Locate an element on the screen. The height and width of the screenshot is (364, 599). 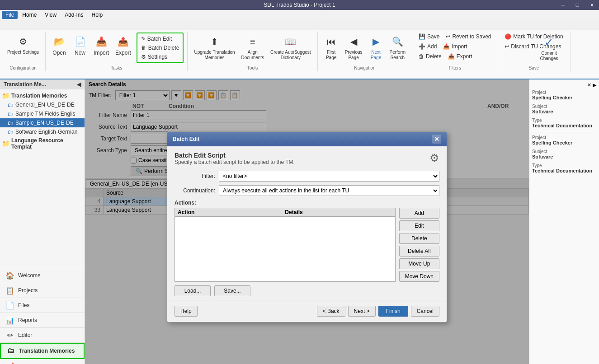
maximize-btn: □ is located at coordinates (577, 5).